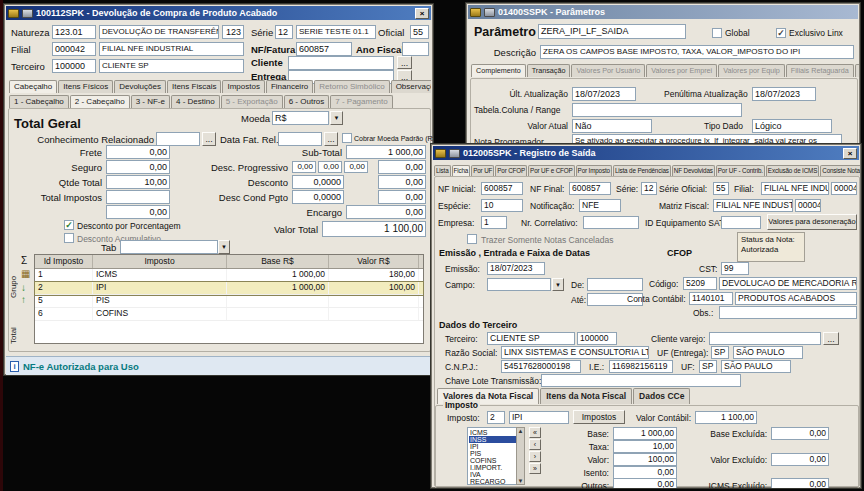 The width and height of the screenshot is (864, 491). What do you see at coordinates (341, 63) in the screenshot?
I see `cliente-field` at bounding box center [341, 63].